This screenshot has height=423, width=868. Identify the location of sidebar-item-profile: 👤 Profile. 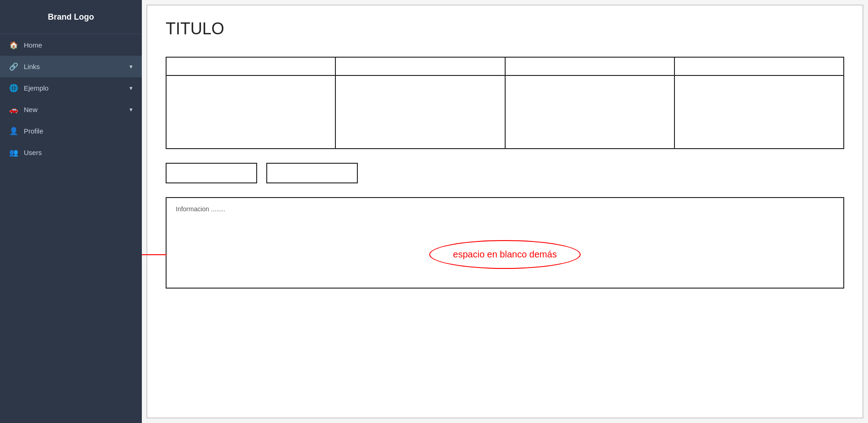
(71, 131).